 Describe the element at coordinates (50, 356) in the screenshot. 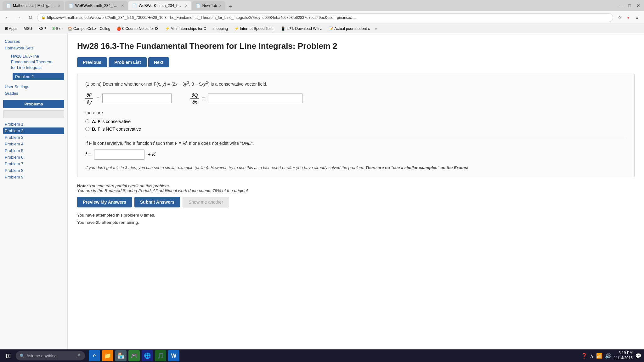

I see `taskbar-search-input` at that location.